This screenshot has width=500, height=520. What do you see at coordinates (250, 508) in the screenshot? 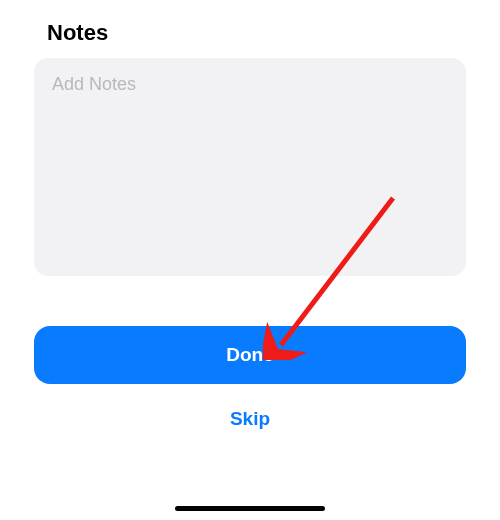
I see `home-indicator` at bounding box center [250, 508].